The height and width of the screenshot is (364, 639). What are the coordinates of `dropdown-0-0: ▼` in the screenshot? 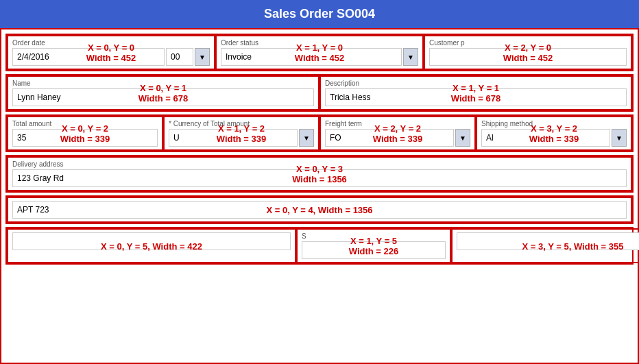 It's located at (202, 57).